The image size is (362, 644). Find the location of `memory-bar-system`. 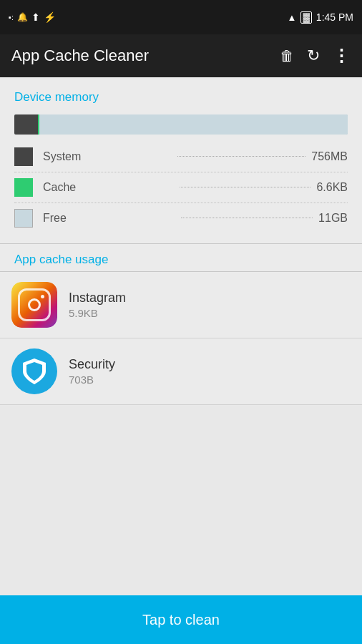

memory-bar-system is located at coordinates (26, 125).